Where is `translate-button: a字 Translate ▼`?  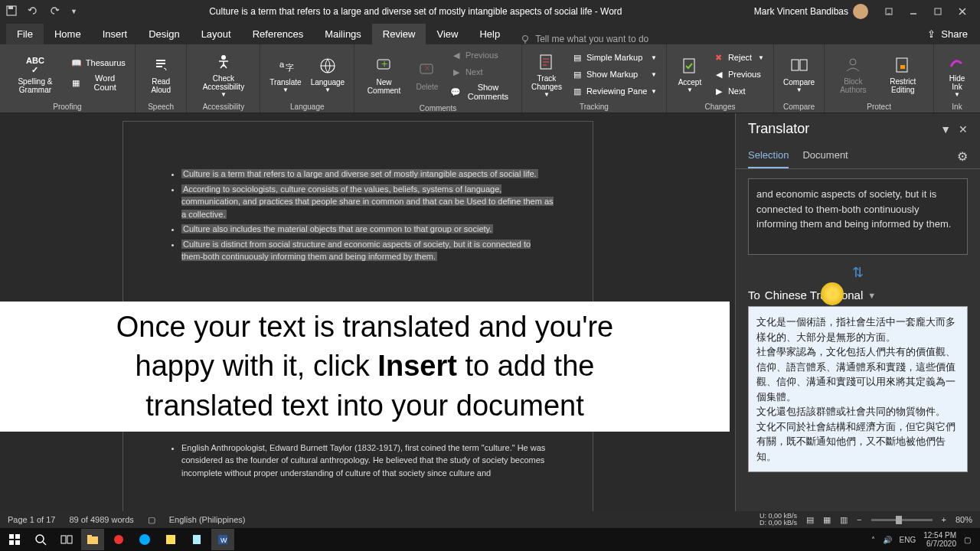
translate-button: a字 Translate ▼ is located at coordinates (285, 74).